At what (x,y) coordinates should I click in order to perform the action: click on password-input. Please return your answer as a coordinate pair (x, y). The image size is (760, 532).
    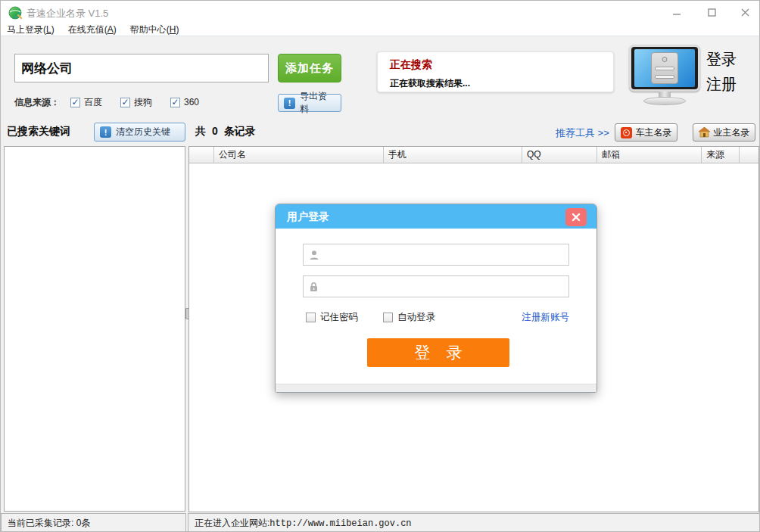
    Looking at the image, I should click on (446, 286).